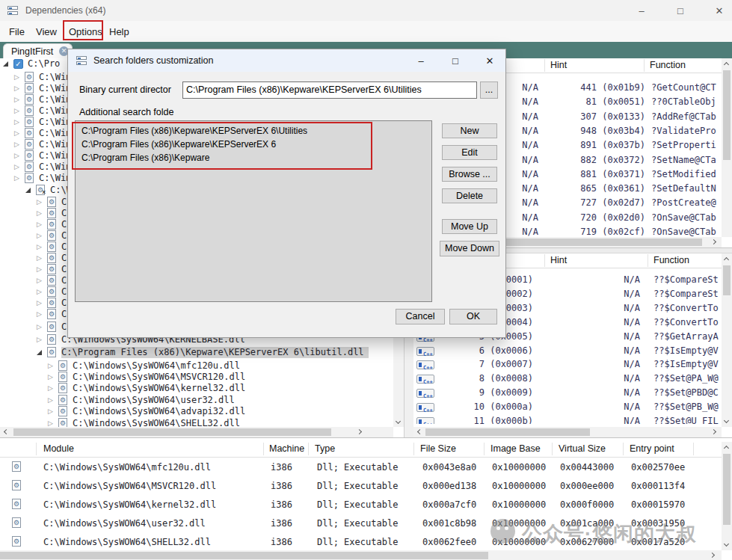  I want to click on tree-row: ▷⚙C:\Windows\SysWOW64\MSVCR120.dll, so click(202, 377).